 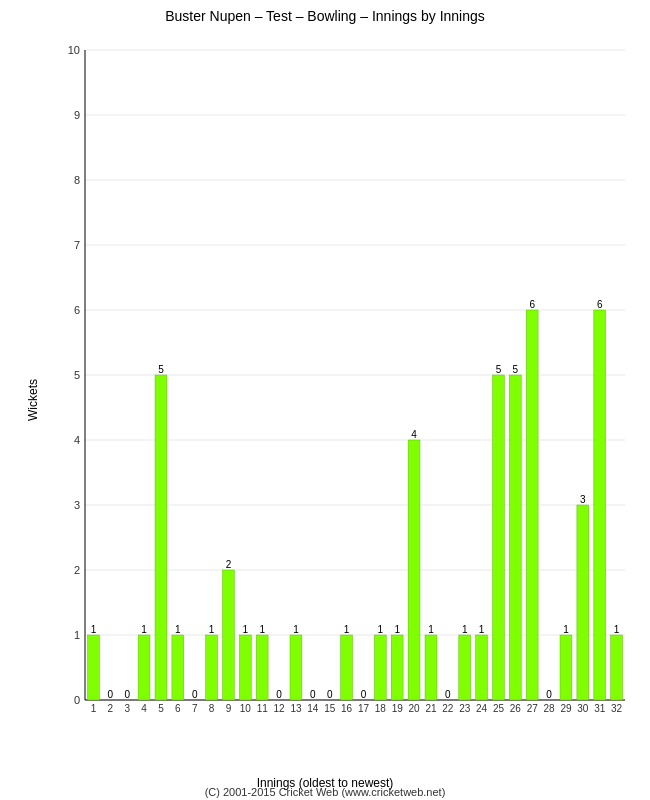 I want to click on svg-text: 9, so click(x=77, y=115).